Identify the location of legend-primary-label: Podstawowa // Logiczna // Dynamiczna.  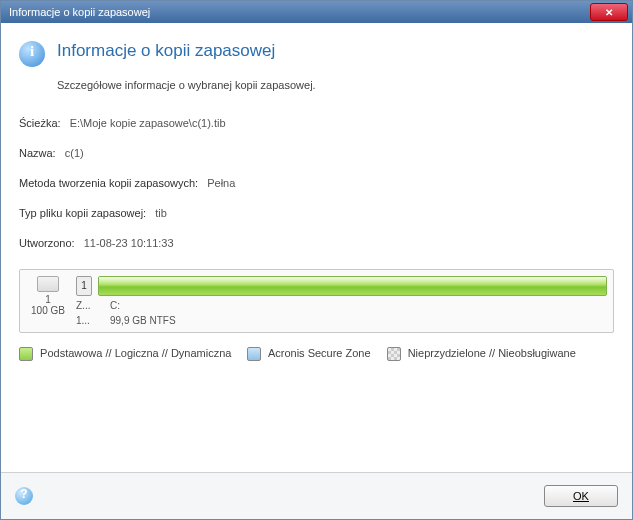
(136, 353).